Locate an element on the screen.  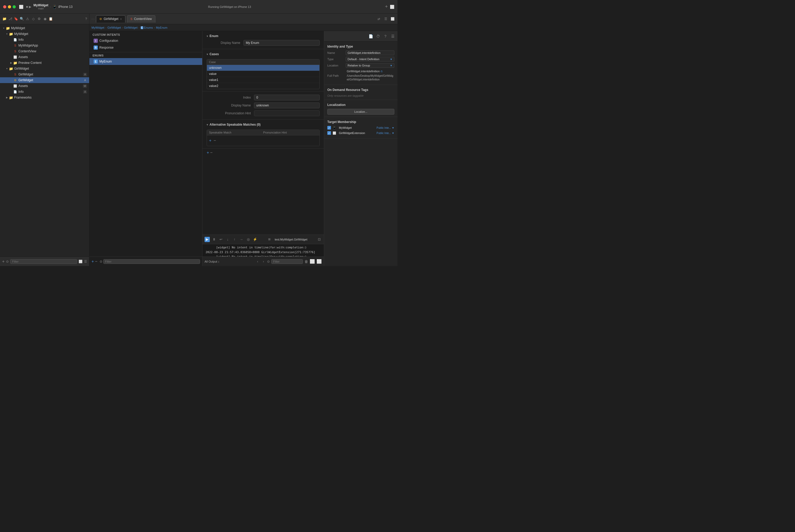
search-icon: 🔍 is located at coordinates (22, 19).